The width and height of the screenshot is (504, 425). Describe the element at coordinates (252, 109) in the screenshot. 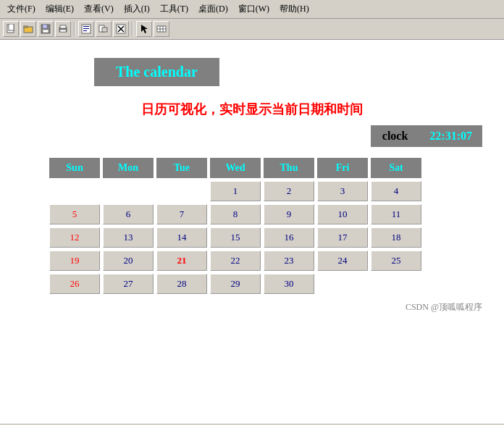

I see `page-subtitle: 日历可视化，实时显示当前日期和时间` at that location.